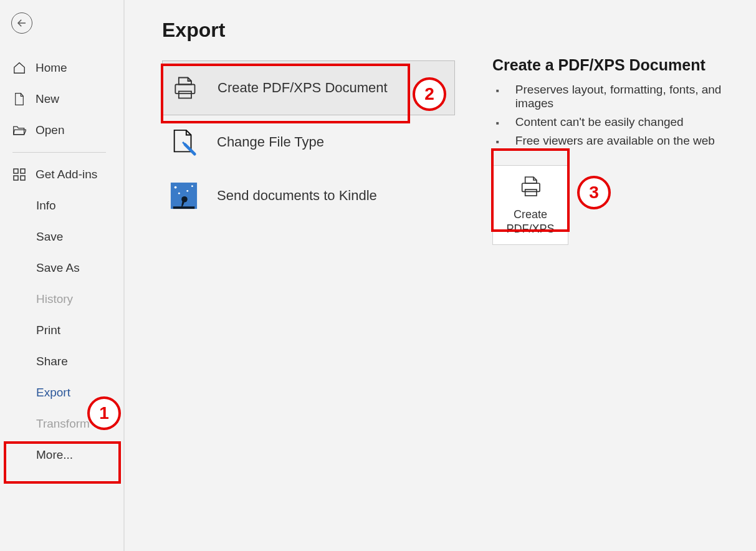  Describe the element at coordinates (636, 97) in the screenshot. I see `bullet-text: Preserves layout, formatting, fonts, and…` at that location.